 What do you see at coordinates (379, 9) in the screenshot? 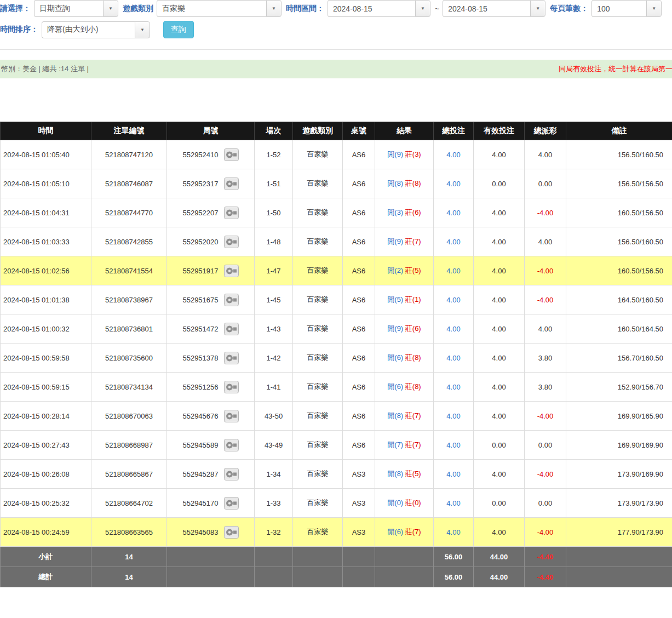
I see `date-from-picker: ▼` at bounding box center [379, 9].